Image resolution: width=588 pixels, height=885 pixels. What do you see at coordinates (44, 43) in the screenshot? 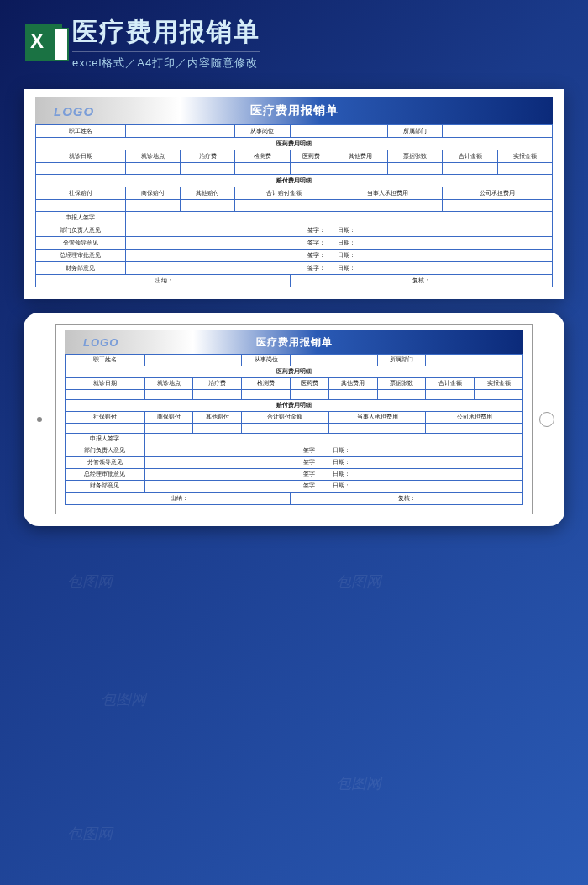
I see `excel-icon` at bounding box center [44, 43].